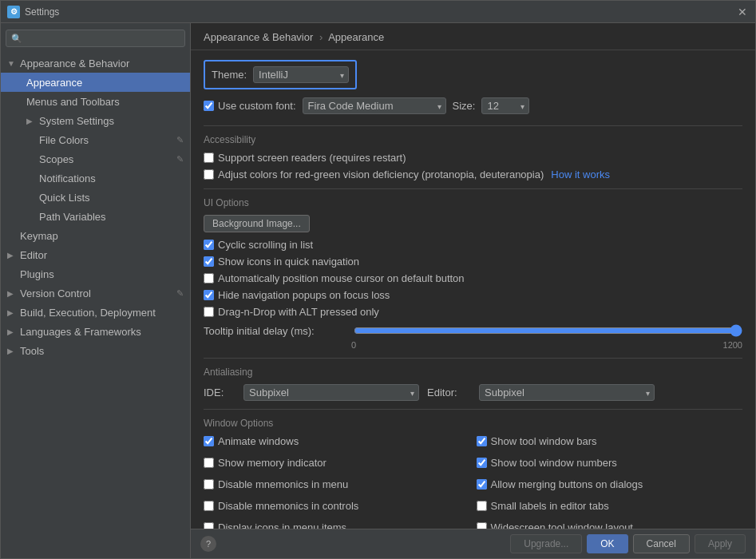 The height and width of the screenshot is (559, 756). I want to click on font-checkbox-label: Use custom font:, so click(250, 105).